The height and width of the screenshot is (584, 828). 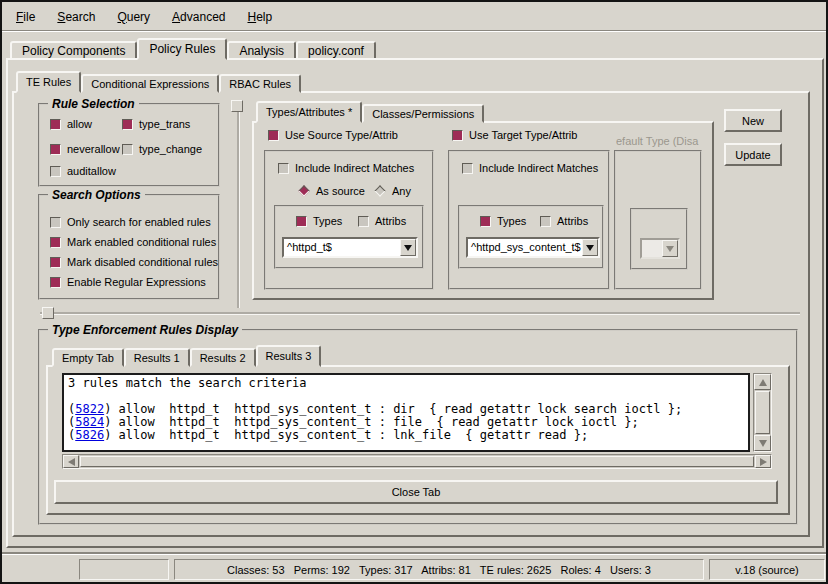 What do you see at coordinates (150, 84) in the screenshot?
I see `tab-conditional-expressions: Conditional Expressions` at bounding box center [150, 84].